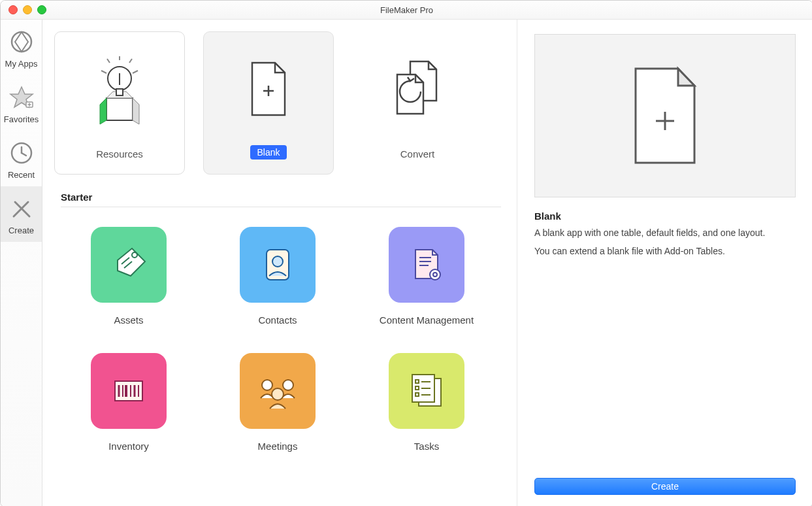  I want to click on detail-description-2: You can extend a blank file with Add-on …, so click(665, 252).